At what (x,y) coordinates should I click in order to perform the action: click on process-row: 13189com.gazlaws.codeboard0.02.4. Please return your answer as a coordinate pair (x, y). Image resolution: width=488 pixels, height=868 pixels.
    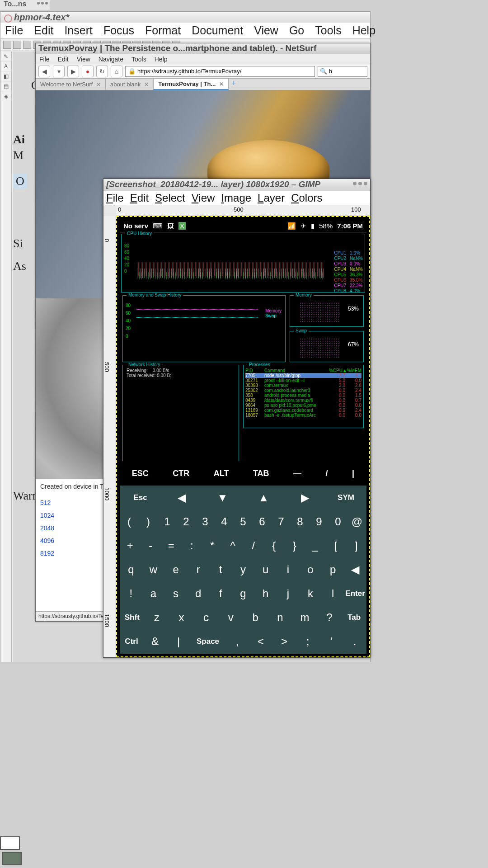
    Looking at the image, I should click on (304, 410).